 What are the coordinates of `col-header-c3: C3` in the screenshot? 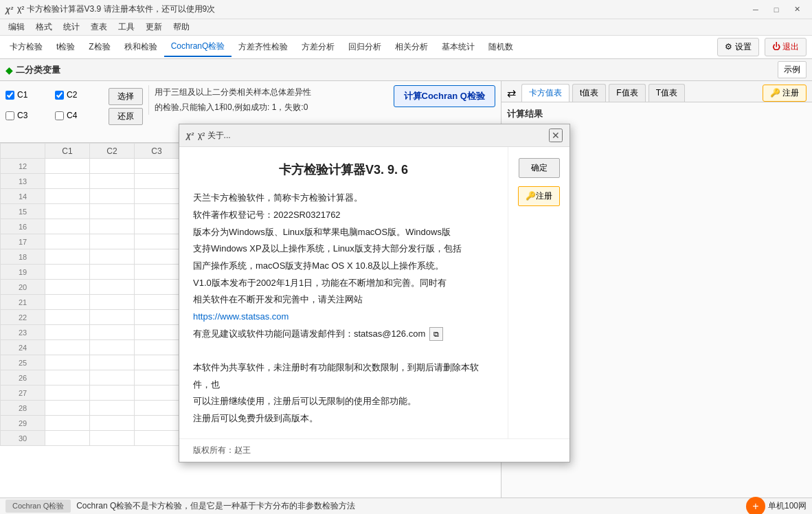 It's located at (157, 151).